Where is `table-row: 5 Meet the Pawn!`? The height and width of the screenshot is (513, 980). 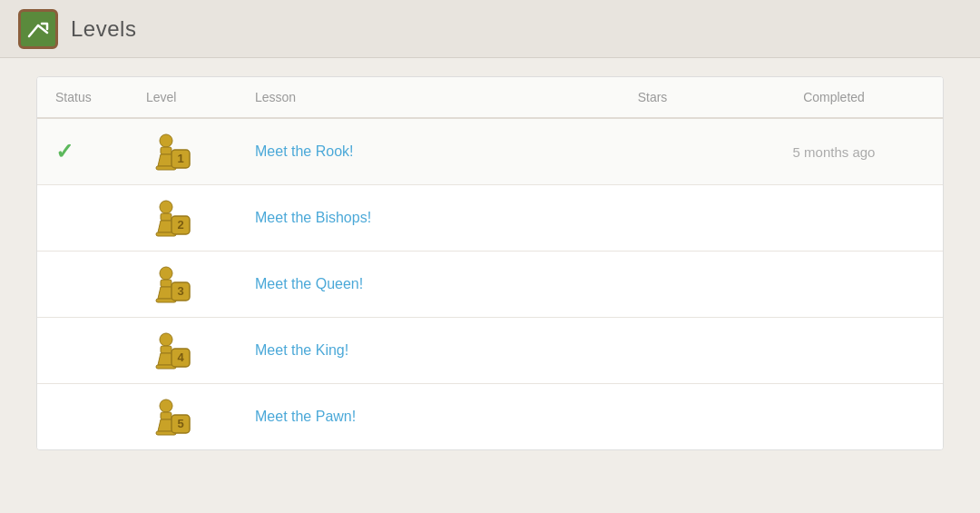 table-row: 5 Meet the Pawn! is located at coordinates (490, 417).